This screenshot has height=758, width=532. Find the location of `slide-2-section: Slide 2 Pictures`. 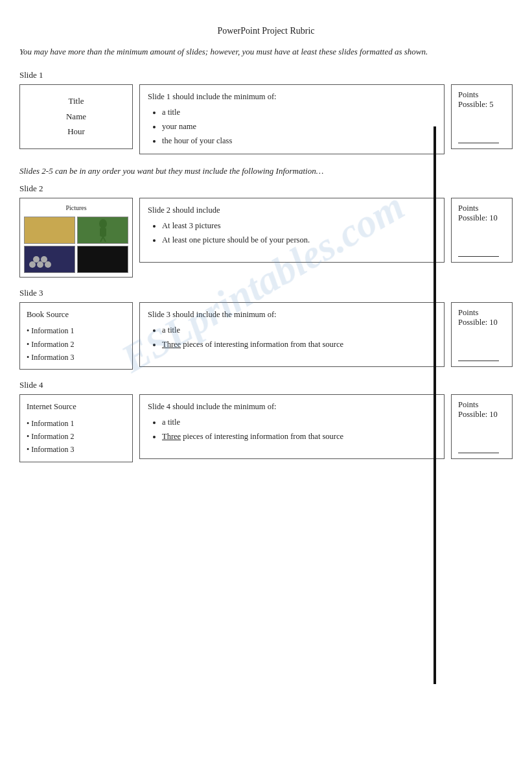

slide-2-section: Slide 2 Pictures is located at coordinates (266, 231).